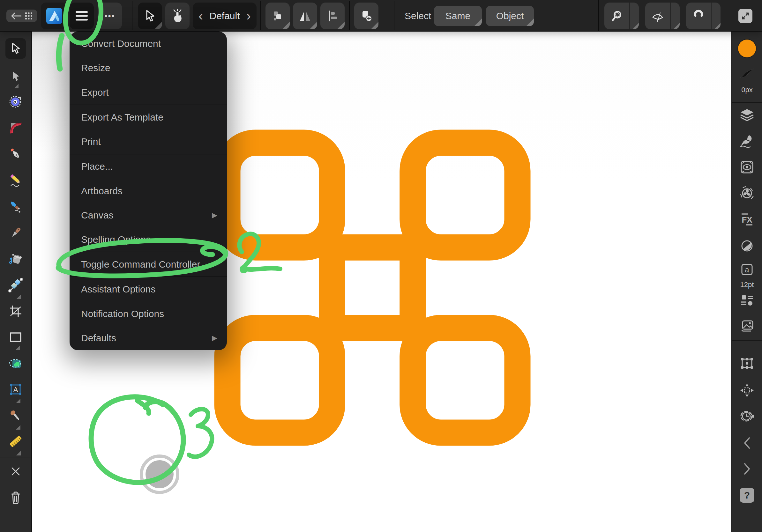 Image resolution: width=762 pixels, height=532 pixels. Describe the element at coordinates (200, 16) in the screenshot. I see `chevron-left-icon: ‹` at that location.